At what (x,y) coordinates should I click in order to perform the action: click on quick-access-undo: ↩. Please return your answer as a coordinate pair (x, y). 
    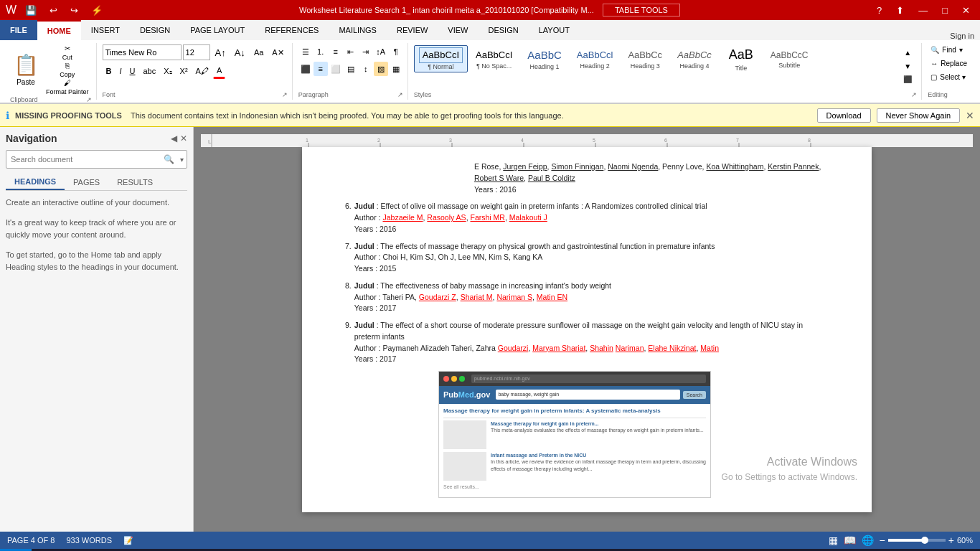
    Looking at the image, I should click on (53, 10).